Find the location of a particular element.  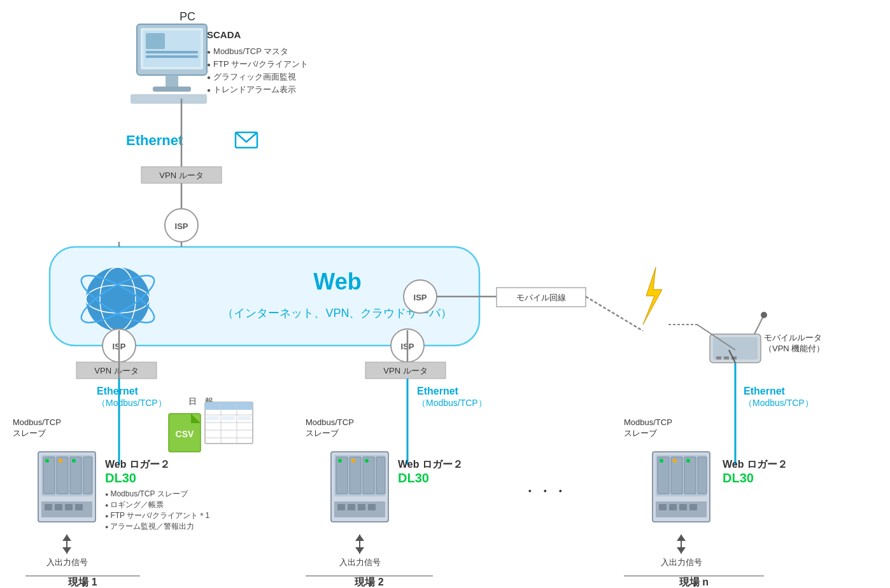

svg-text: ●Modbus/TCP スレーブ is located at coordinates (146, 494).